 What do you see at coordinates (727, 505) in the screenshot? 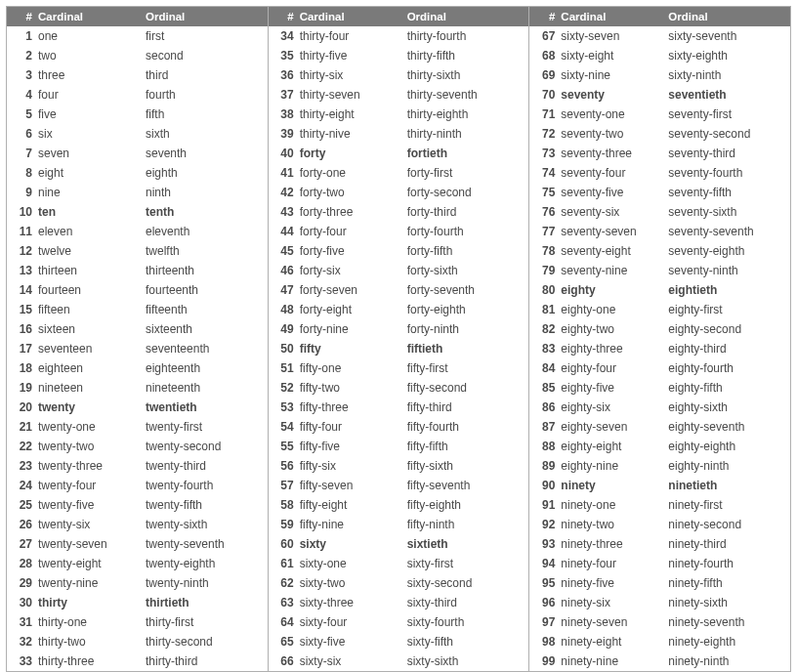
I see `cell-ordinal: ninety-first` at bounding box center [727, 505].